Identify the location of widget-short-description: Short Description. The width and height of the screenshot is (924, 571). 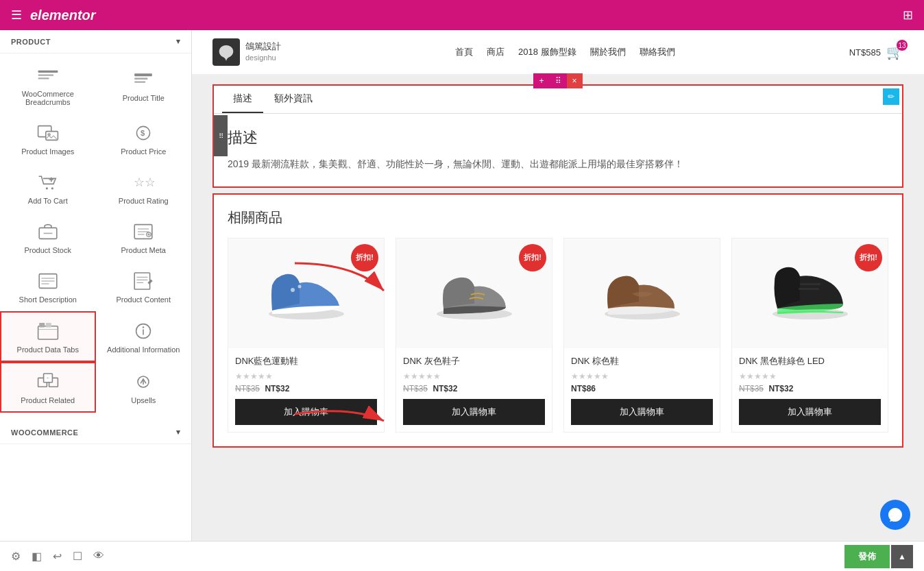
(48, 287).